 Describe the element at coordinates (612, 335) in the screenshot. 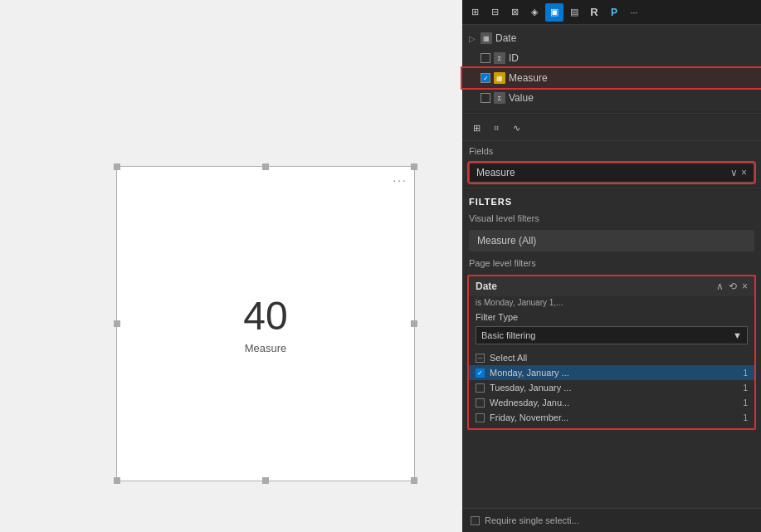

I see `filter-type-select: Basic filtering ▼` at that location.